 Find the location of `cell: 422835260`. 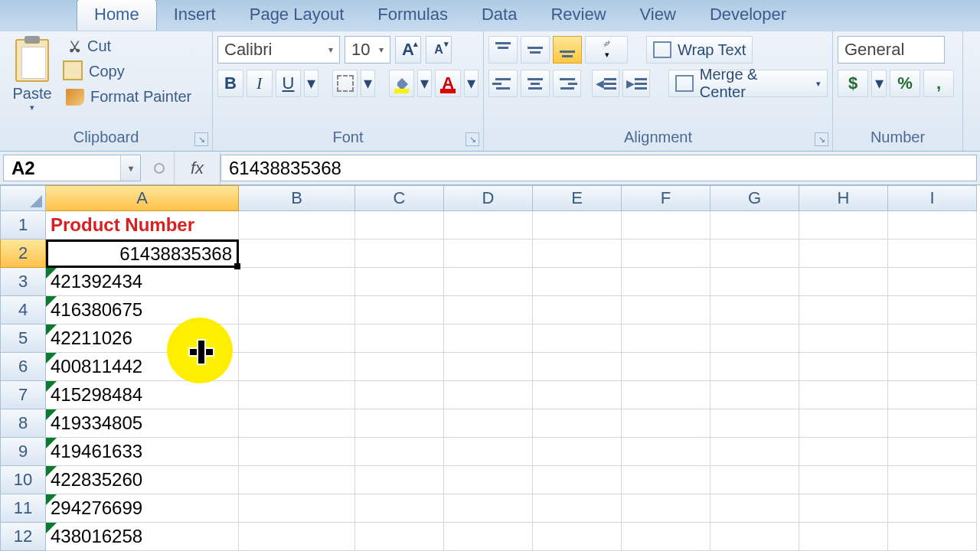

cell: 422835260 is located at coordinates (142, 481).